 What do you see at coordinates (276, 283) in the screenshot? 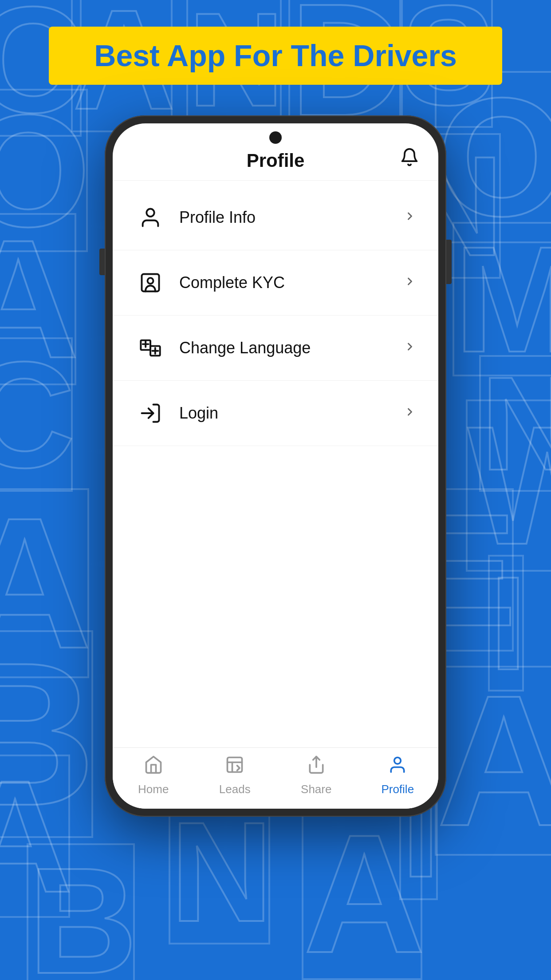
I see `complete-kyc-item: Complete KYC` at bounding box center [276, 283].